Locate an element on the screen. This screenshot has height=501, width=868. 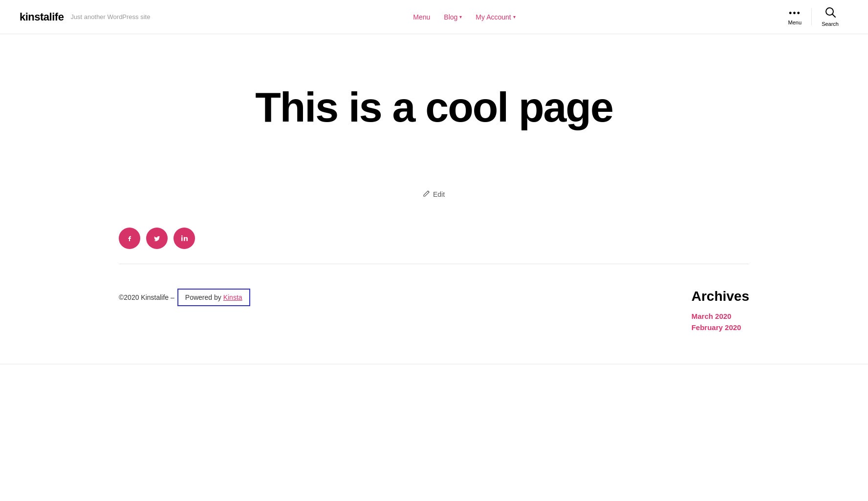
twitter-icon is located at coordinates (157, 238).